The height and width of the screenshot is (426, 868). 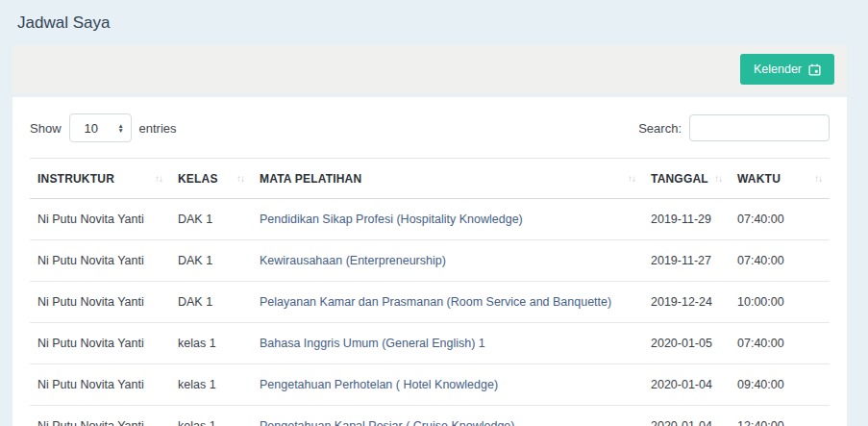 I want to click on column-header-kelas: Kelas ↑↓, so click(x=211, y=179).